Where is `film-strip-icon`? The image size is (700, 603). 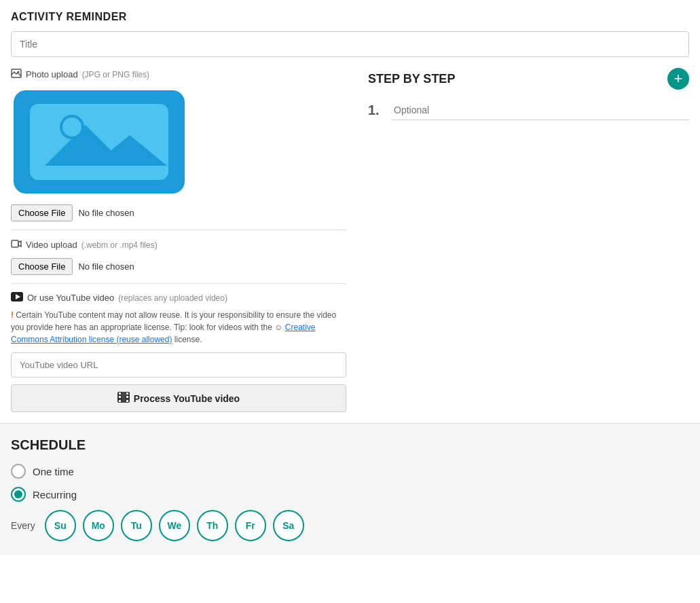
film-strip-icon is located at coordinates (124, 398).